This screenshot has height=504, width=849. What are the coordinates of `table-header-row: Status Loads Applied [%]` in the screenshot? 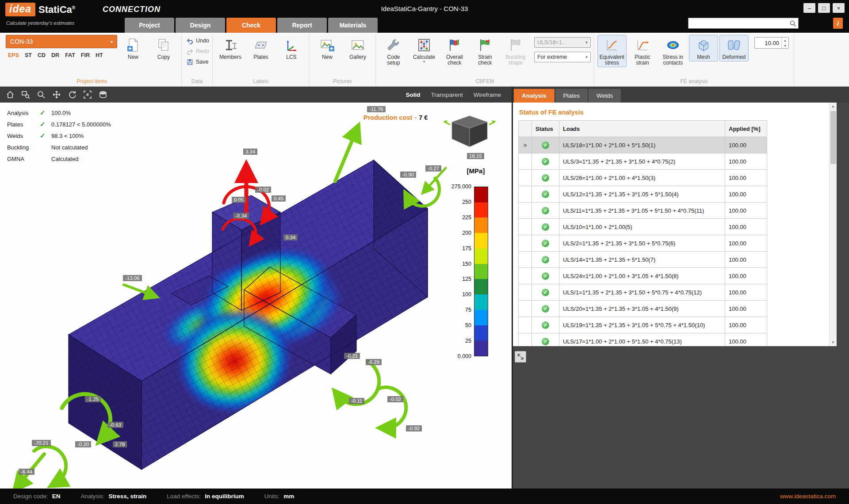 It's located at (643, 129).